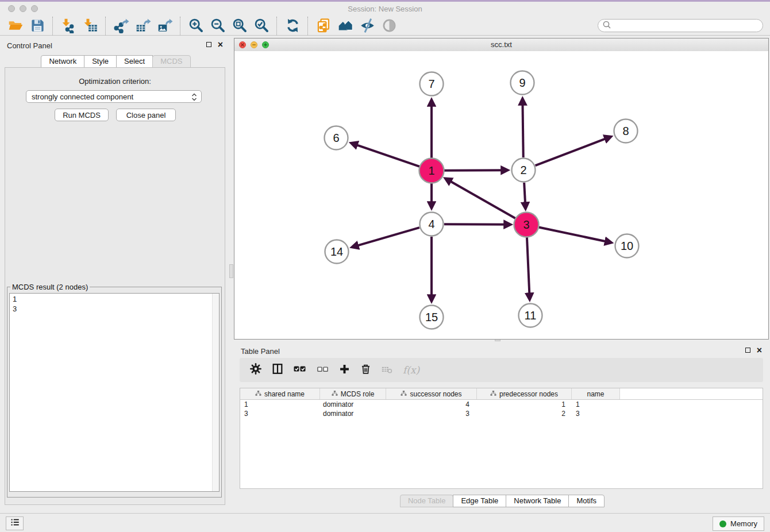 The image size is (770, 532). Describe the element at coordinates (531, 315) in the screenshot. I see `svg-text: 11` at that location.